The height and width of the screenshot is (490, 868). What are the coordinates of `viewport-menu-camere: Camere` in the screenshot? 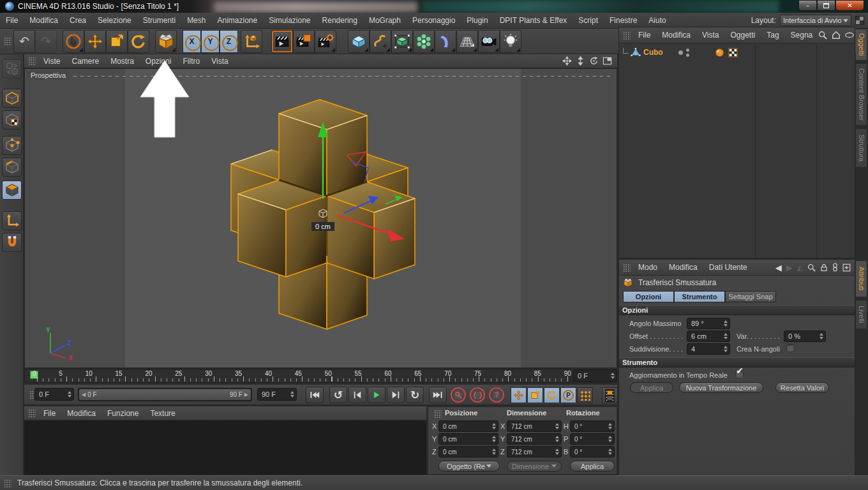 It's located at (86, 61).